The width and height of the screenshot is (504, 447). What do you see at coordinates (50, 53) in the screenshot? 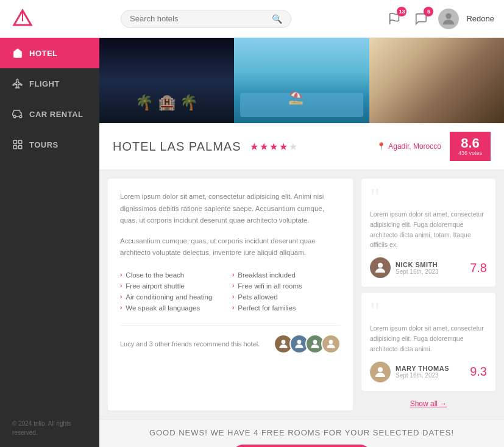
I see `sidebar-item-hotel: HOTEL` at bounding box center [50, 53].